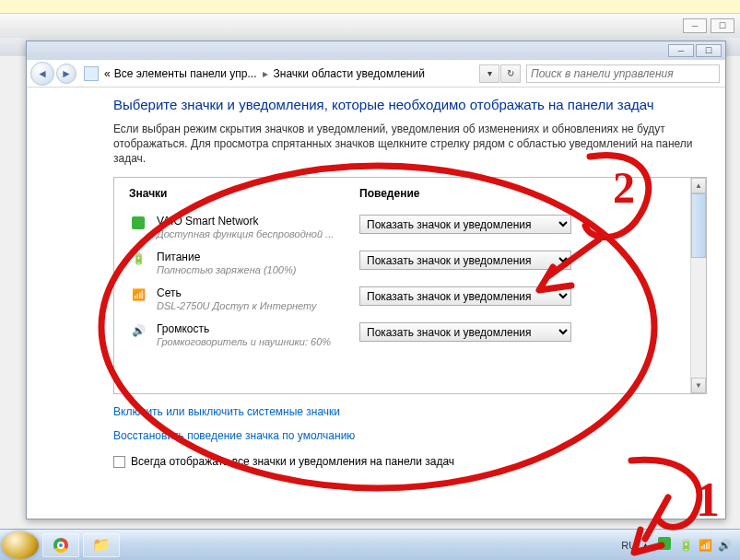 The height and width of the screenshot is (560, 740). What do you see at coordinates (101, 545) in the screenshot?
I see `taskbar-item-explorer: 📁` at bounding box center [101, 545].